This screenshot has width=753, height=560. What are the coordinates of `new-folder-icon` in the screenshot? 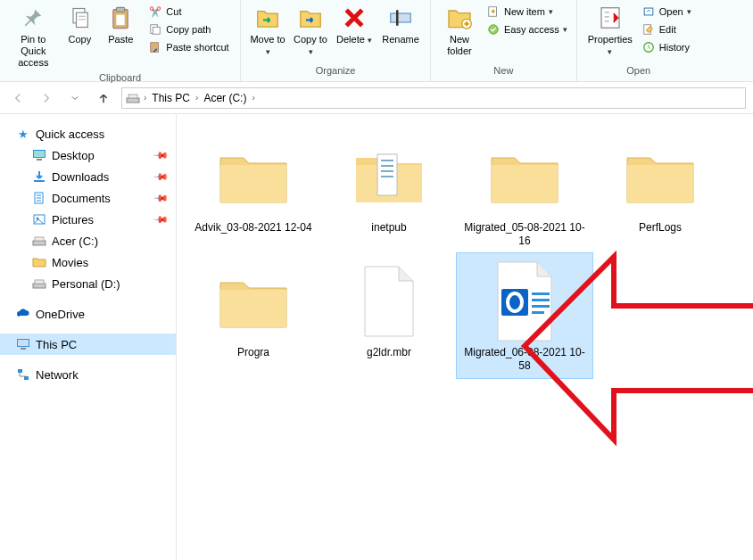 It's located at (459, 18).